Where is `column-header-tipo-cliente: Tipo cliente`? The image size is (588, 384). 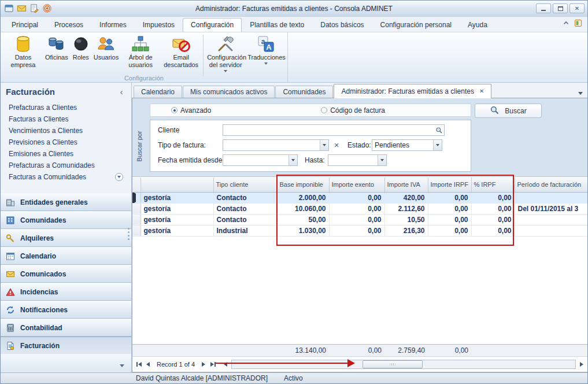
column-header-tipo-cliente: Tipo cliente is located at coordinates (245, 185).